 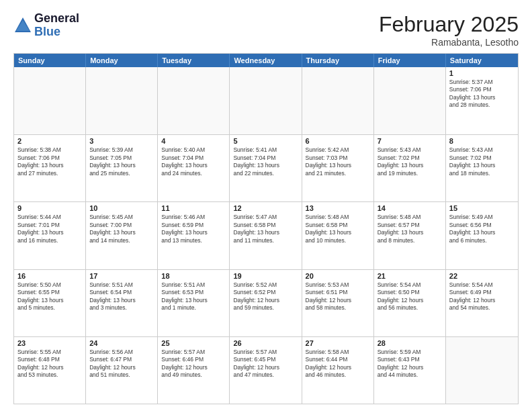 I want to click on day-cell-8: 8Sunrise: 5:43 AM Sunset: 7:02 PM Daylig…, so click(x=482, y=168).